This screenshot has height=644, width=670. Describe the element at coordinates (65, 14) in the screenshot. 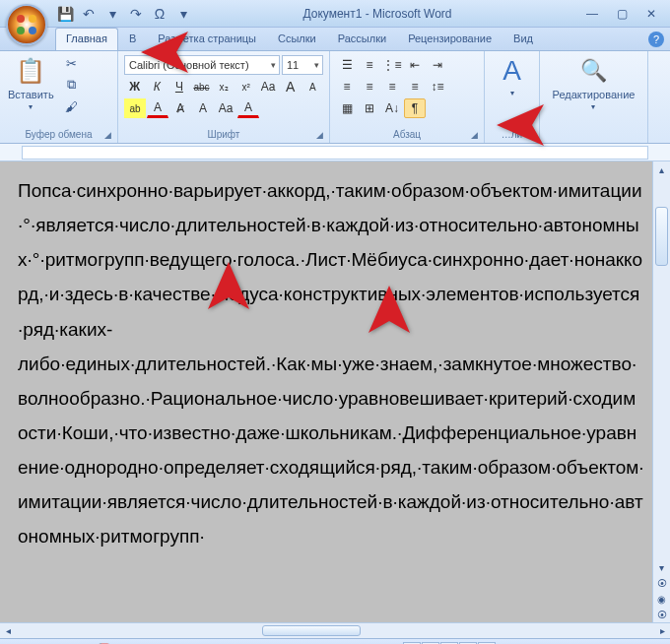

I see `save-button: 💾` at that location.